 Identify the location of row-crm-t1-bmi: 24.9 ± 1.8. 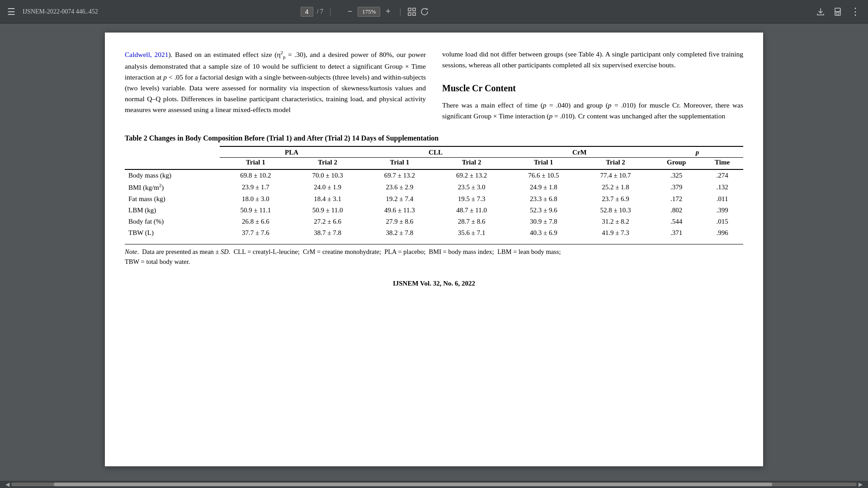
(543, 187).